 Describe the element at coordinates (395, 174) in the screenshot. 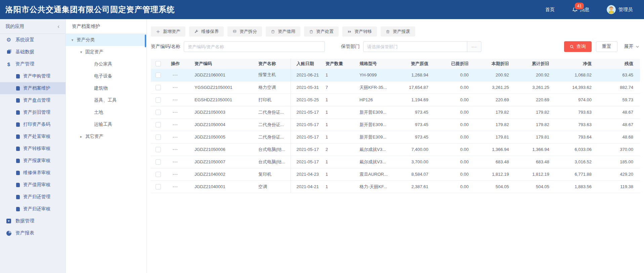

I see `table-row: ··· JGDZ21040002 复印机 2021-04-23 1 震旦AURO…` at that location.